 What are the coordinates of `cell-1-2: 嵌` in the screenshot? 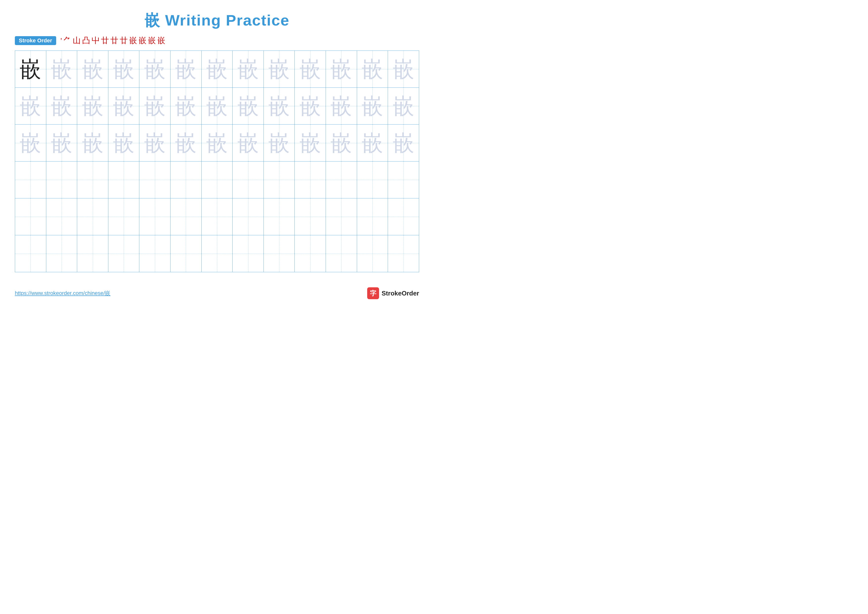 It's located at (62, 69).